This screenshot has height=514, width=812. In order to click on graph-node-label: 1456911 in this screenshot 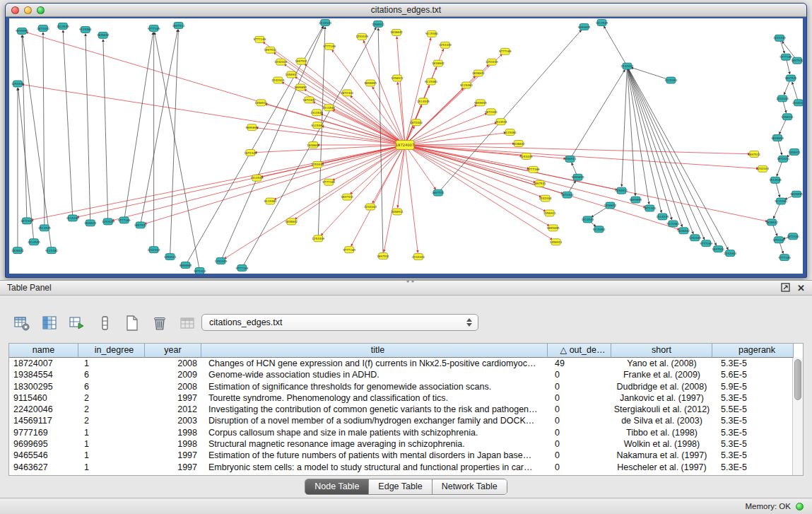, I will do `click(570, 158)`.